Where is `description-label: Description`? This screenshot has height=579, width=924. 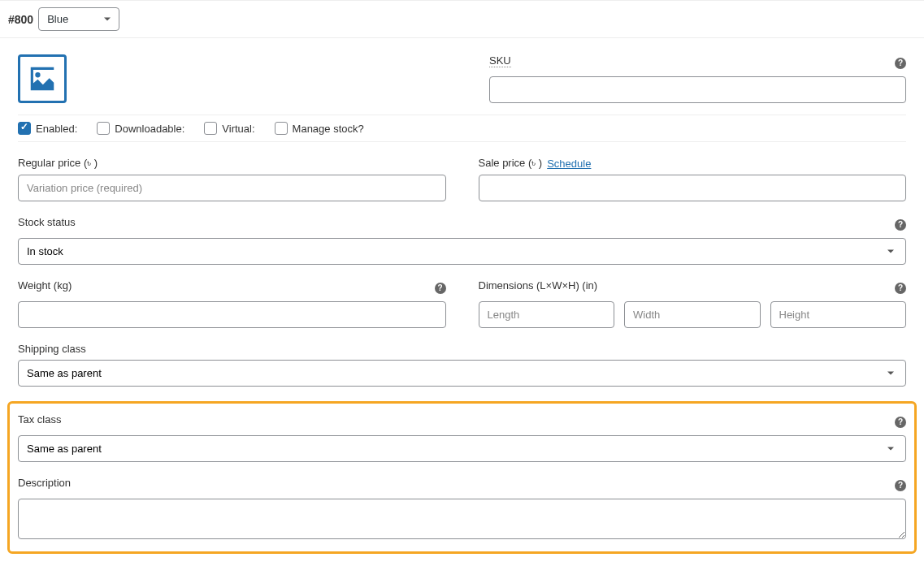
description-label: Description is located at coordinates (44, 482).